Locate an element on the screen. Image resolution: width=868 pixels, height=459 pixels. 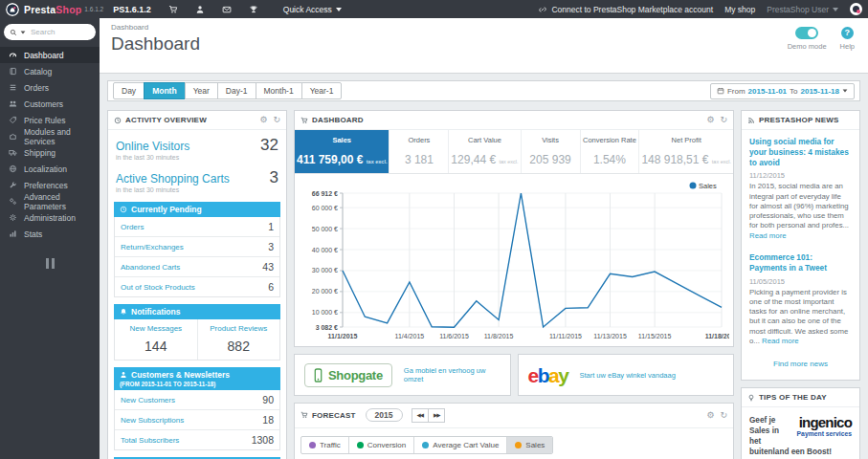
legend-sales: Sales is located at coordinates (529, 446).